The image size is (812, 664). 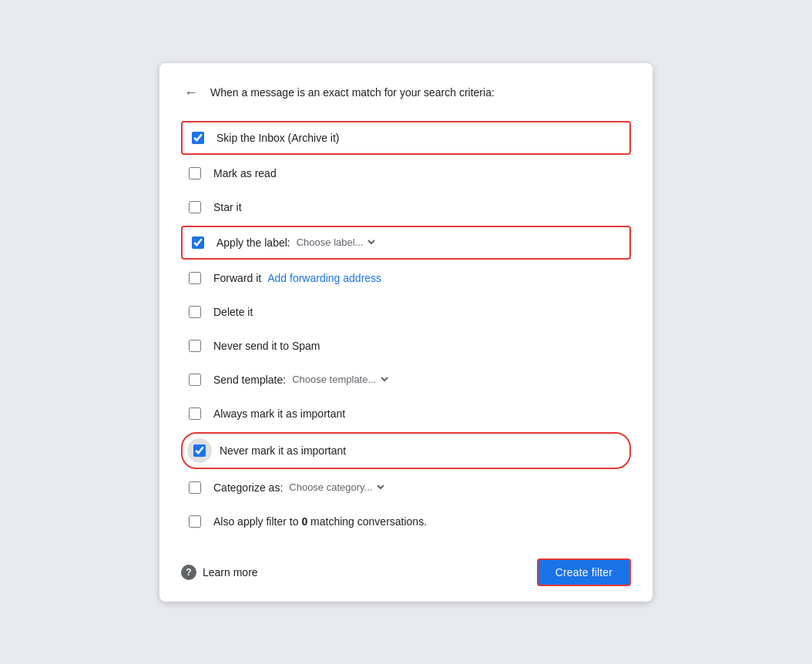 I want to click on checkbox-wrapper-always-important, so click(x=195, y=414).